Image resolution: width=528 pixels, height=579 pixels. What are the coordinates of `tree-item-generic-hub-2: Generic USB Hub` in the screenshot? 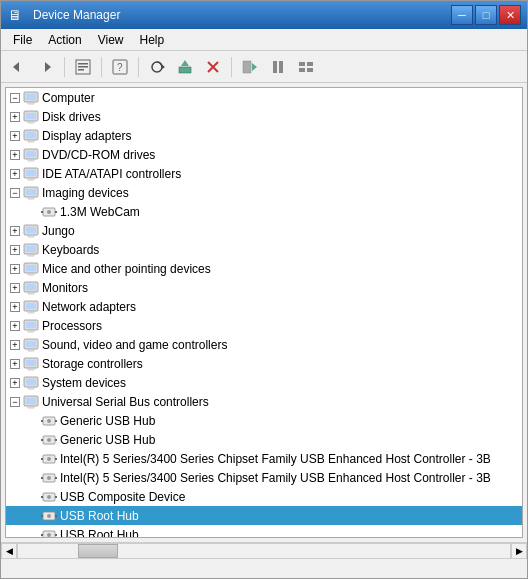 It's located at (264, 440).